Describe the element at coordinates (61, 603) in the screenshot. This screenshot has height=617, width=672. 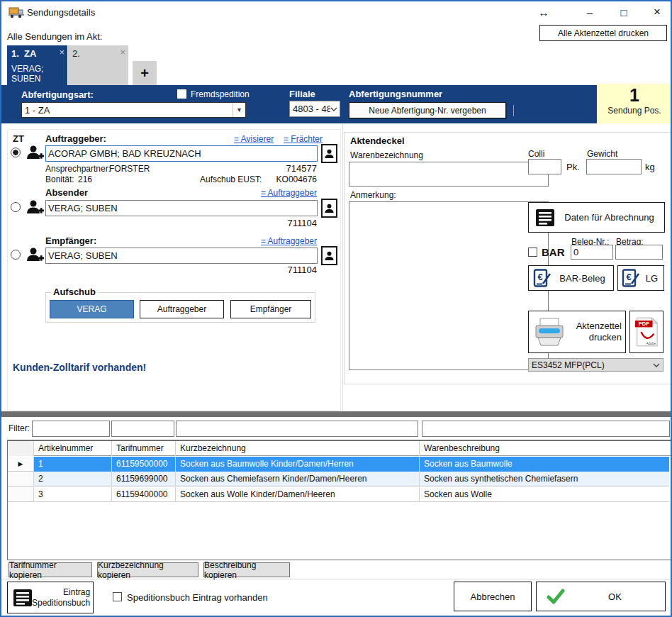
I see `speditionsbuch-line2: Speditionsbuch` at that location.